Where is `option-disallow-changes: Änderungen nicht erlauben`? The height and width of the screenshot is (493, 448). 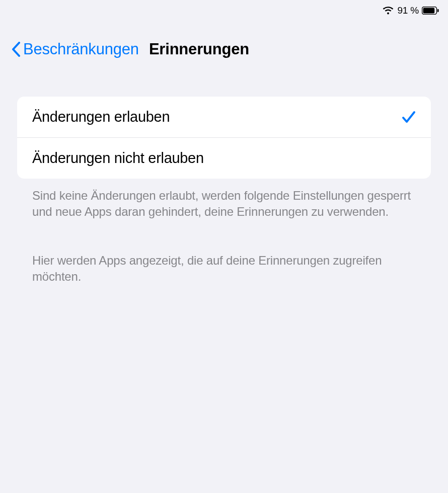
option-disallow-changes: Änderungen nicht erlauben is located at coordinates (224, 158).